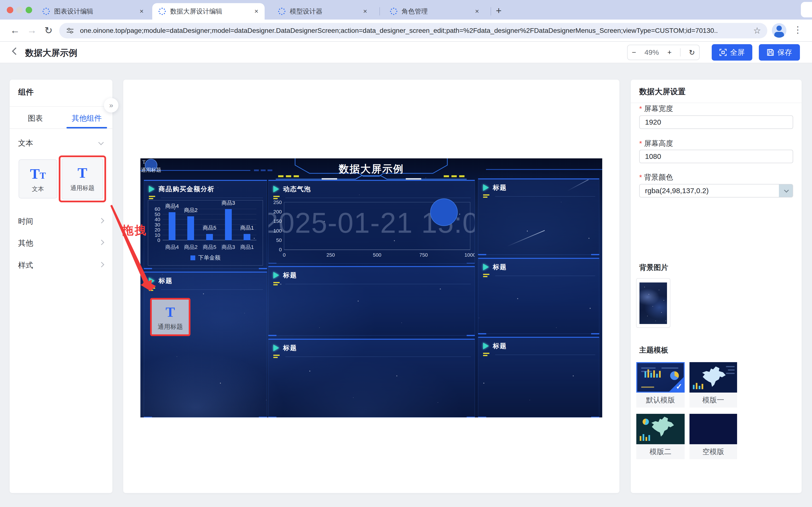  Describe the element at coordinates (371, 378) in the screenshot. I see `panel-title-m3: 标题` at that location.